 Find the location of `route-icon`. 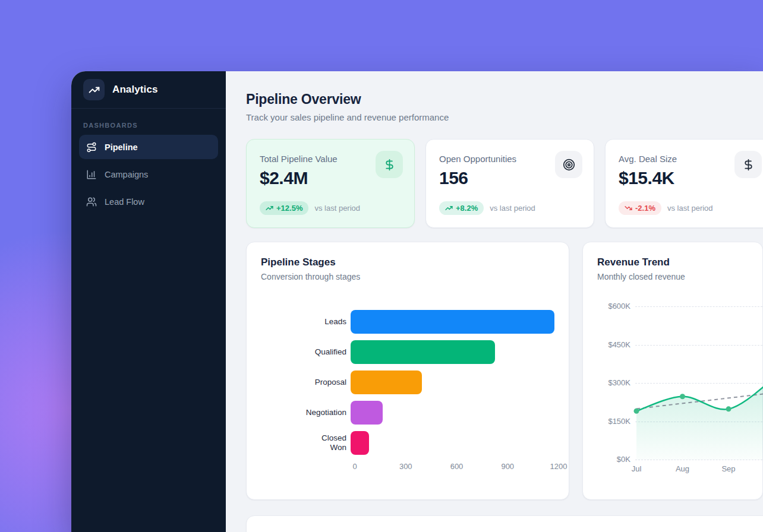

route-icon is located at coordinates (92, 147).